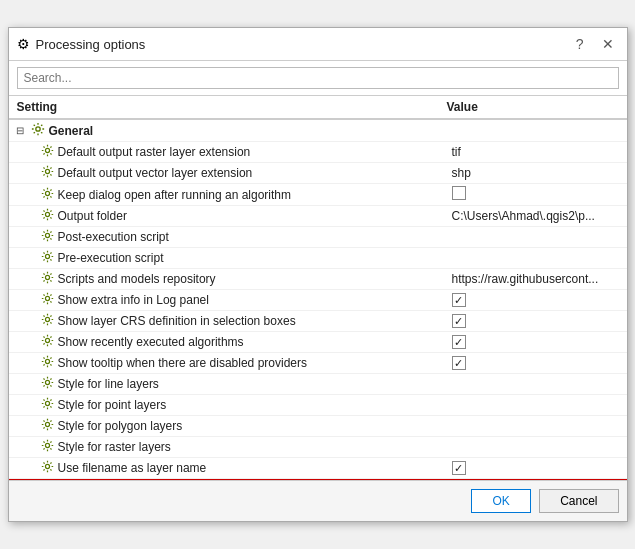  What do you see at coordinates (230, 468) in the screenshot?
I see `setting-cell: Use filename as layer name` at bounding box center [230, 468].